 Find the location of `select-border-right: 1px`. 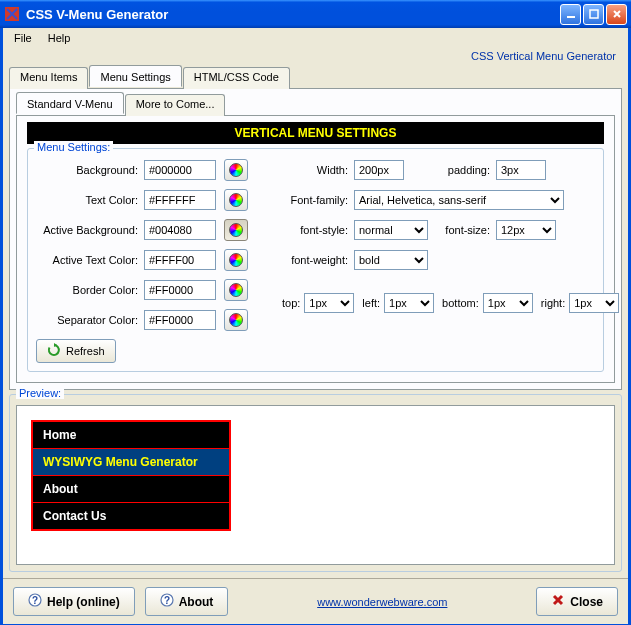

select-border-right: 1px is located at coordinates (594, 303).